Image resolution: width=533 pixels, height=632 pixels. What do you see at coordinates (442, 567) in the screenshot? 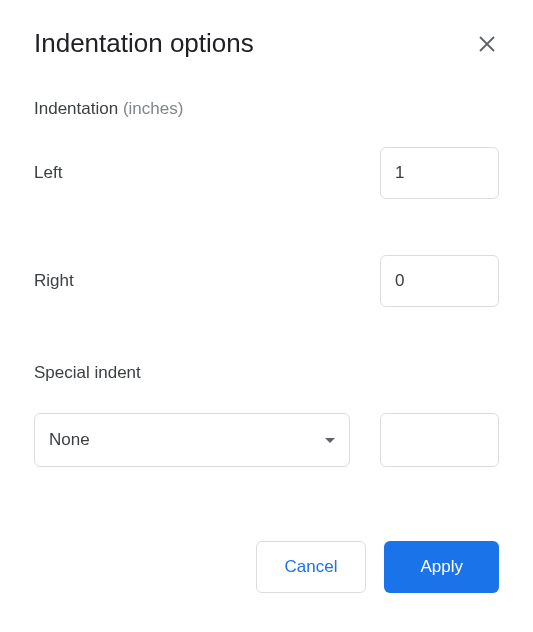
I see `apply-button: Apply` at bounding box center [442, 567].